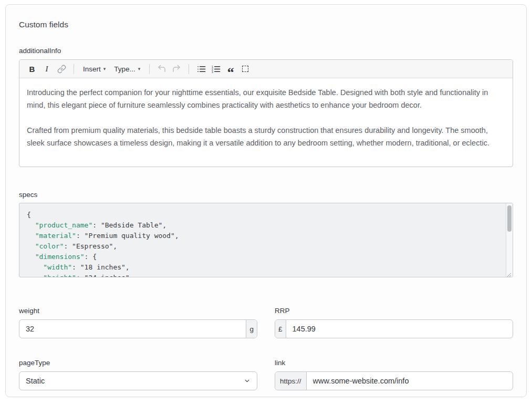  I want to click on editor-toolbar: B I Insert ▾ Type... ▾, so click(266, 69).